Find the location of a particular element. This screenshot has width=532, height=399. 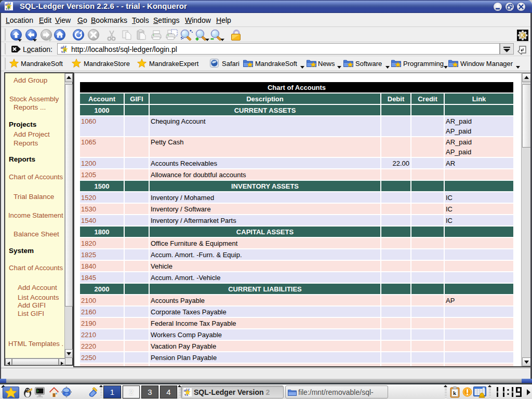

svg-text: k is located at coordinates (455, 393).